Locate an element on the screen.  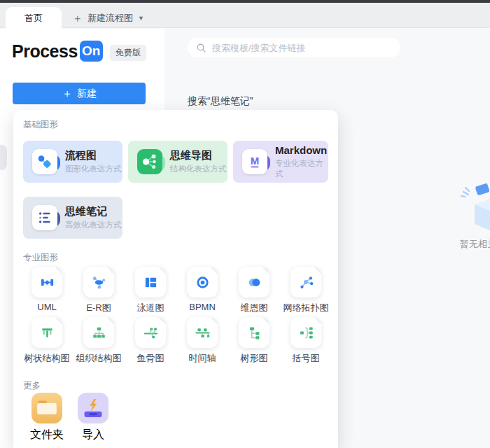
menu-item-label: 泳道图 is located at coordinates (151, 308).